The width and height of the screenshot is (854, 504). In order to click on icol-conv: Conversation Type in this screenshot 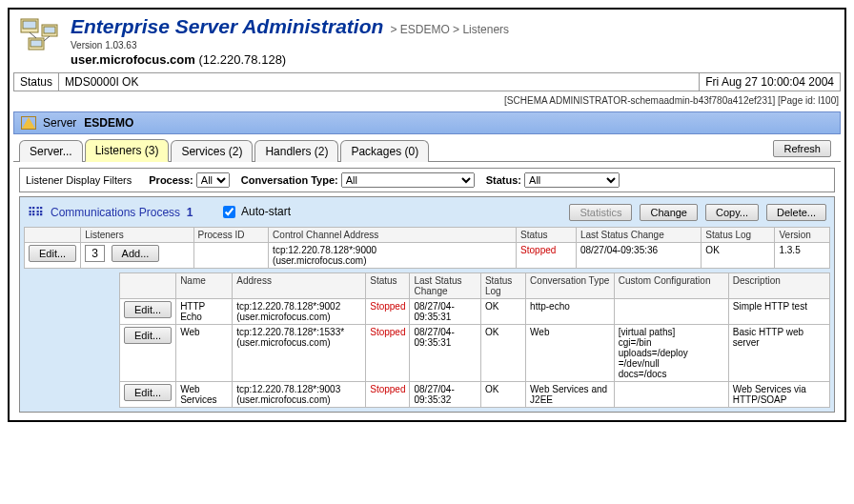, I will do `click(570, 286)`.